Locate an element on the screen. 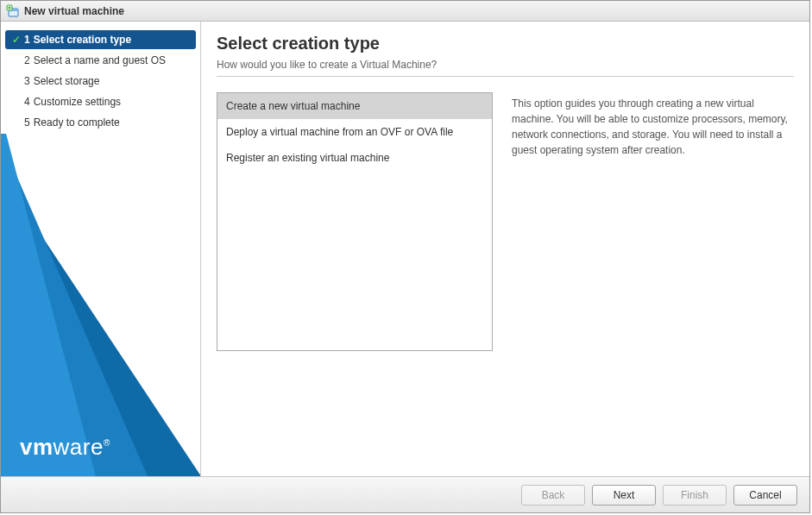 Image resolution: width=812 pixels, height=515 pixels. step-label: Select creation type is located at coordinates (83, 40).